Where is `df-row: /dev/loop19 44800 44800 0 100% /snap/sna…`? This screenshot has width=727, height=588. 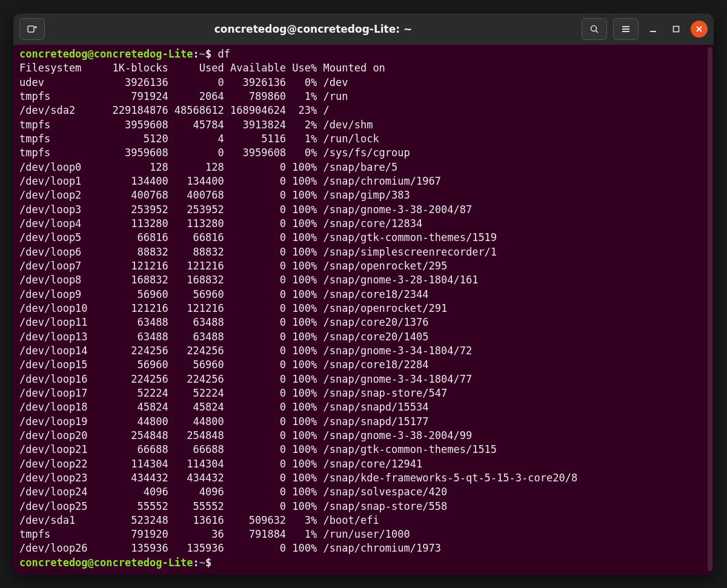
df-row: /dev/loop19 44800 44800 0 100% /snap/sna… is located at coordinates (224, 421).